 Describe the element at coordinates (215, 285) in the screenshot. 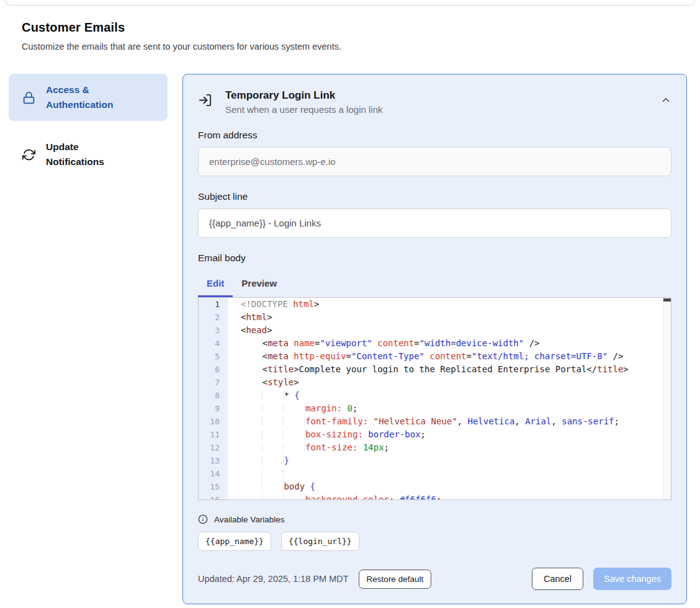

I see `tab-edit: Edit` at that location.